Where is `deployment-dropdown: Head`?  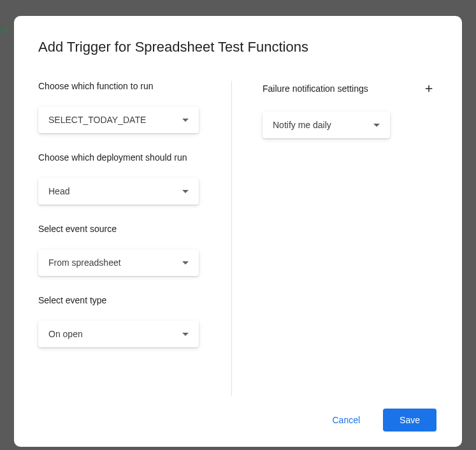
deployment-dropdown: Head is located at coordinates (119, 191).